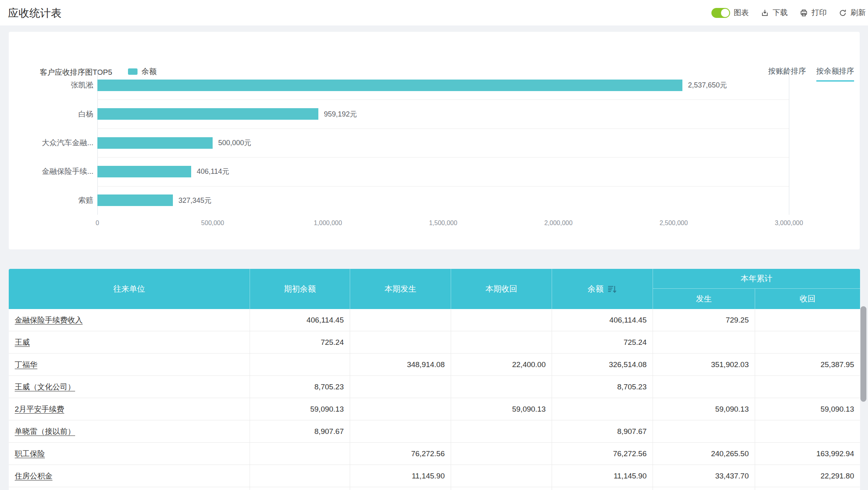 This screenshot has width=868, height=490. I want to click on cell-unit-name: 王威（文化公司）, so click(129, 387).